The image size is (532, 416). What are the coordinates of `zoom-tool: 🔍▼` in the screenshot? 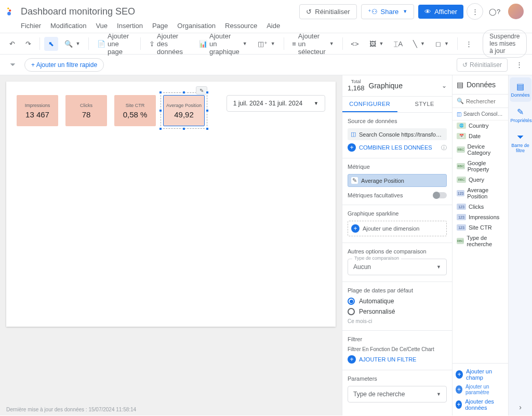 It's located at (73, 44).